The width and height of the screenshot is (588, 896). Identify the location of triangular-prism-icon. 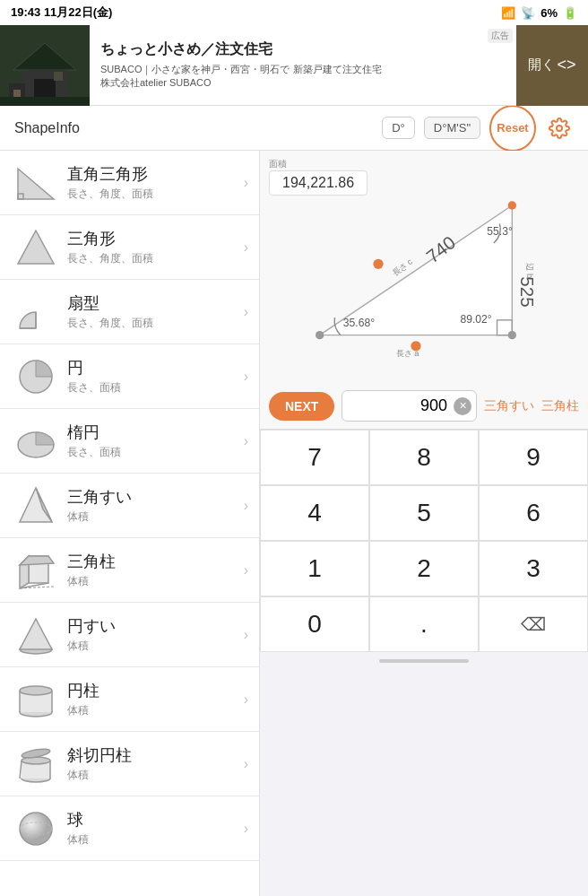
(36, 570).